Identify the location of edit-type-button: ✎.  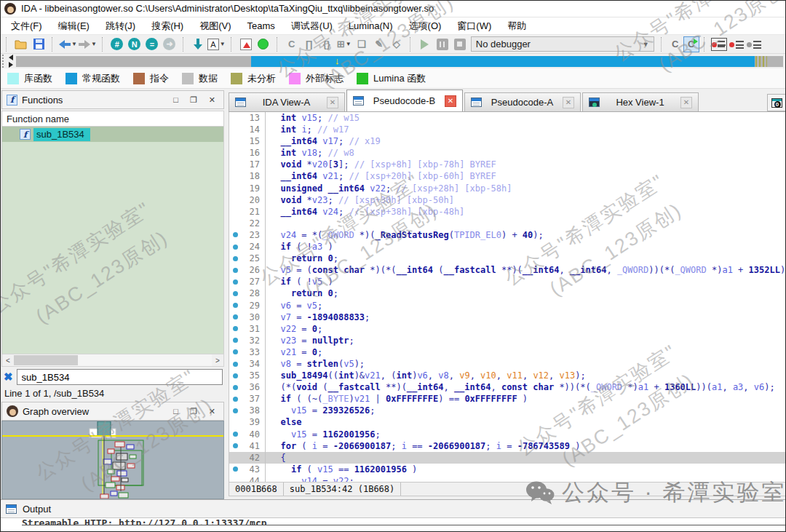
(379, 44).